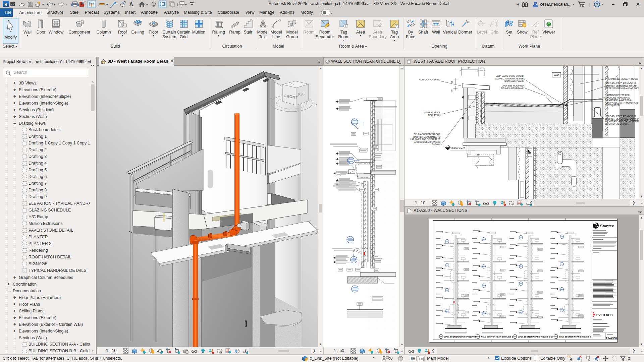  What do you see at coordinates (611, 338) in the screenshot?
I see `svg-text: A1-A350` at bounding box center [611, 338].